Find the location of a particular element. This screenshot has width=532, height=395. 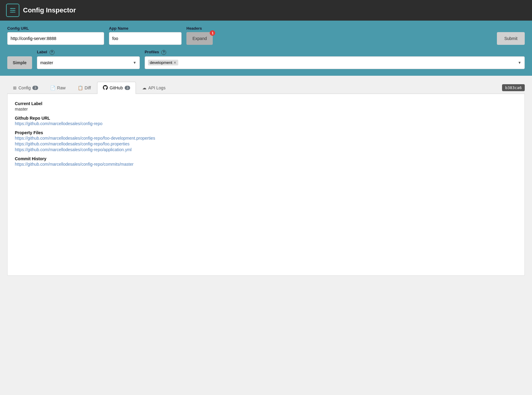

config-tab-badge: 3 is located at coordinates (35, 88).